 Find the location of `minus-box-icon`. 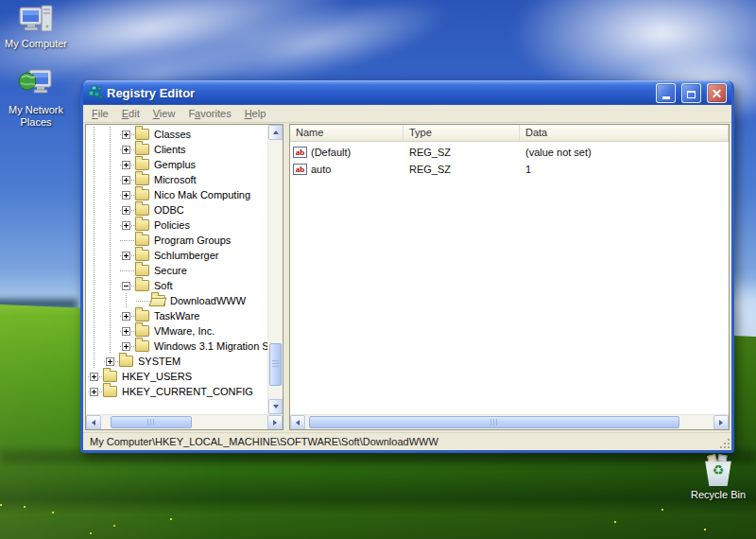

minus-box-icon is located at coordinates (127, 286).